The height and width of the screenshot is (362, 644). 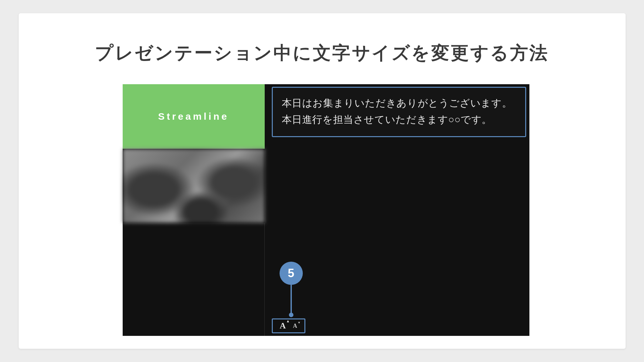 I want to click on decrease-arrow-icon: ▾, so click(x=299, y=323).